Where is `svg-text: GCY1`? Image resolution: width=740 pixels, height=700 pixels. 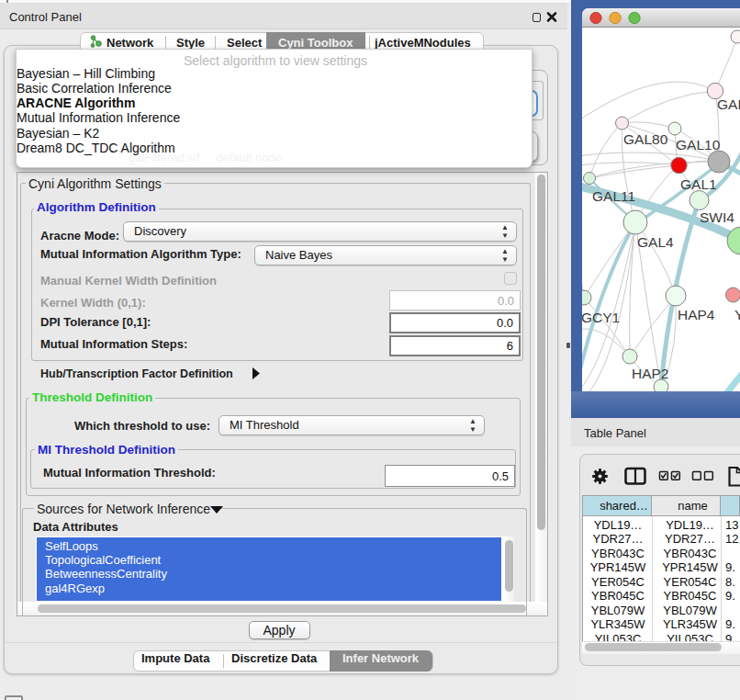
svg-text: GCY1 is located at coordinates (600, 318).